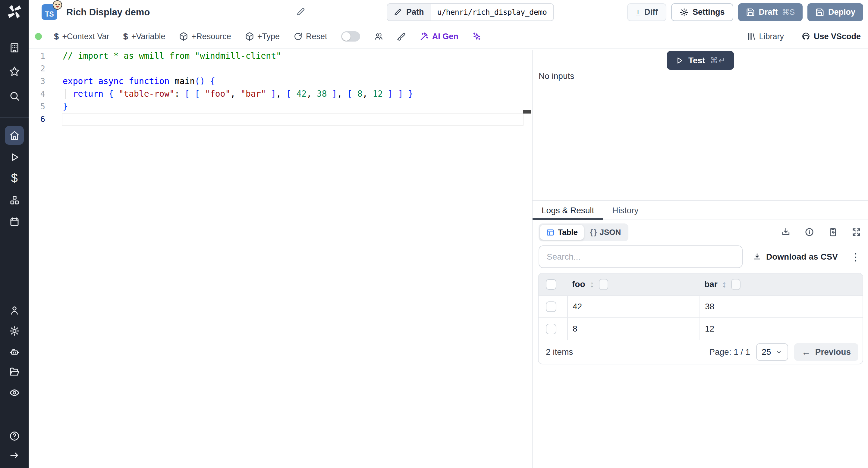 Image resolution: width=868 pixels, height=468 pixels. What do you see at coordinates (439, 37) in the screenshot?
I see `ai-gen-button: AI Gen` at bounding box center [439, 37].